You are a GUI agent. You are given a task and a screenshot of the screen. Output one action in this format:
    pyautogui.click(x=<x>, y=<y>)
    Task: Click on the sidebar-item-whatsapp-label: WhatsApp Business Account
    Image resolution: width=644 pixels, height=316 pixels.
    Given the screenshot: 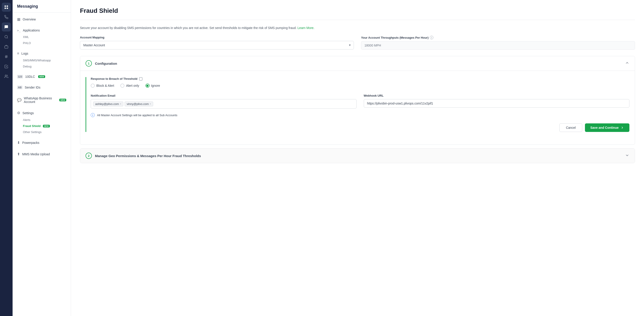 What is the action you would take?
    pyautogui.click(x=40, y=100)
    